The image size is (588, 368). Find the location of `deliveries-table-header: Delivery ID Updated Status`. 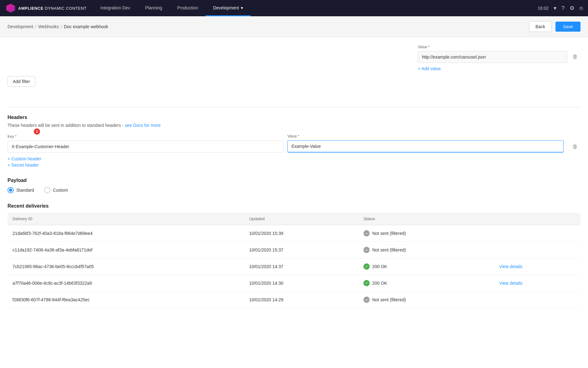

deliveries-table-header: Delivery ID Updated Status is located at coordinates (294, 219).